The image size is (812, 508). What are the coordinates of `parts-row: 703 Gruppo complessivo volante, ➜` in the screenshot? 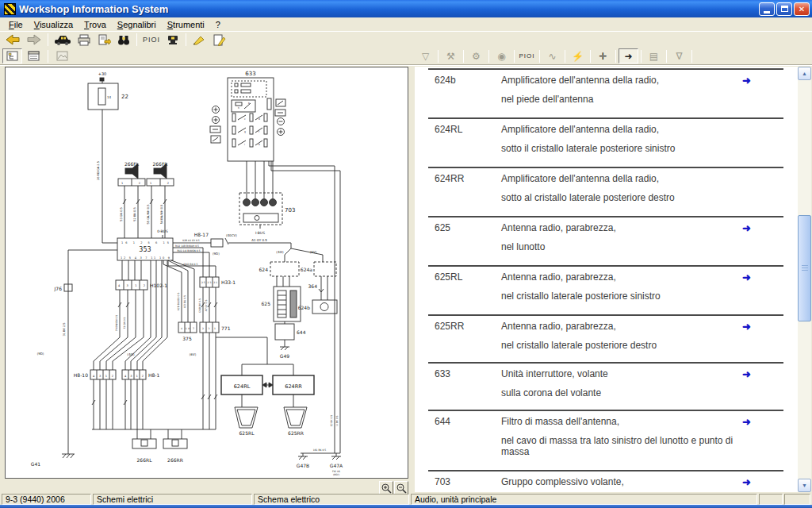 It's located at (606, 481).